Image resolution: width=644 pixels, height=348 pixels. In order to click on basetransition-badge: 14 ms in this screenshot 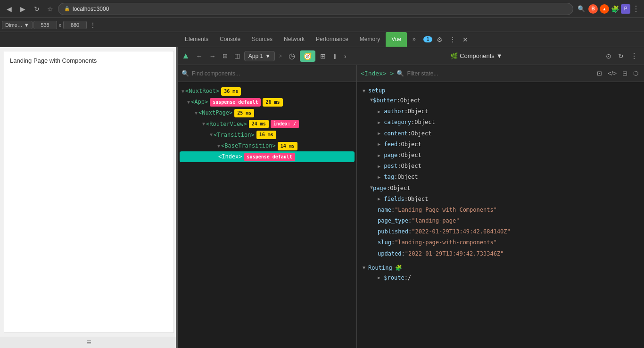, I will do `click(288, 146)`.